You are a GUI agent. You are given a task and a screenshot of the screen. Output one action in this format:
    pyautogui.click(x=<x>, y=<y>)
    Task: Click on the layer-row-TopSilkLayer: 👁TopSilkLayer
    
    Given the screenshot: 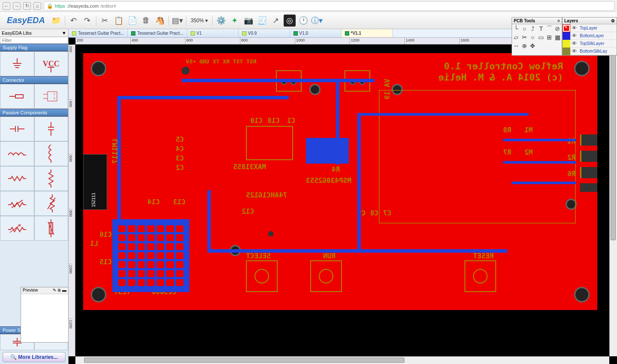 What is the action you would take?
    pyautogui.click(x=590, y=44)
    